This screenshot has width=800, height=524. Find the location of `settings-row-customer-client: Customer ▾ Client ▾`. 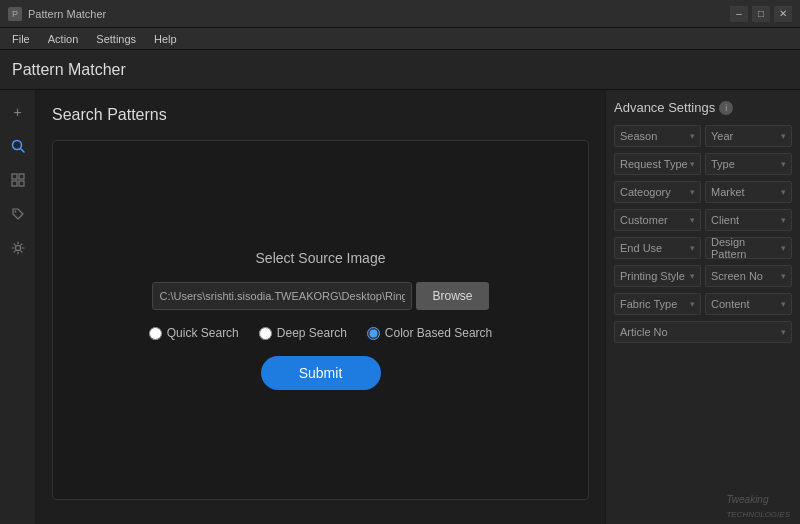

settings-row-customer-client: Customer ▾ Client ▾ is located at coordinates (703, 220).